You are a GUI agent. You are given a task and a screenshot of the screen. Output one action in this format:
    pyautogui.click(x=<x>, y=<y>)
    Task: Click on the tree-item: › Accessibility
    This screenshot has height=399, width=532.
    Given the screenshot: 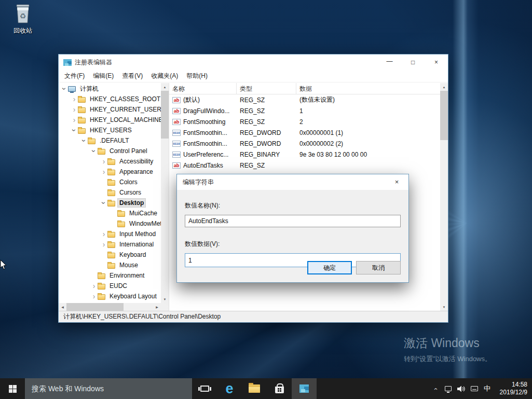 What is the action you would take?
    pyautogui.click(x=110, y=161)
    